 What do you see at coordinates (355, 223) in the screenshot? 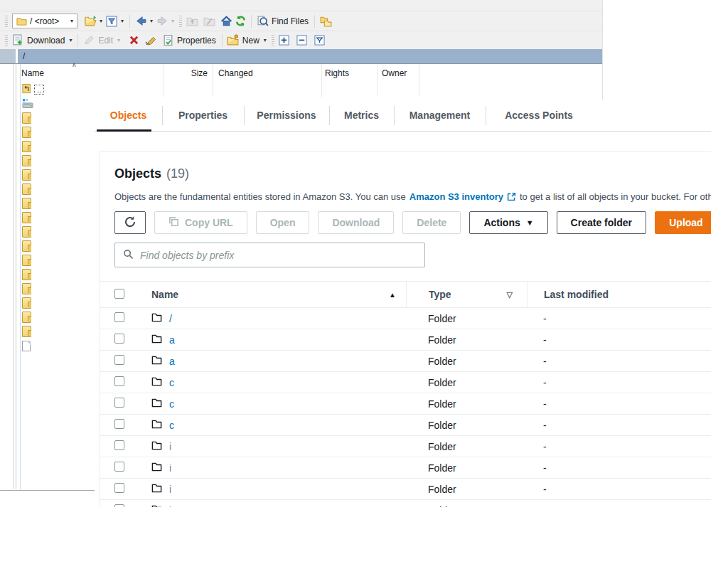
I see `download-button: Download` at bounding box center [355, 223].